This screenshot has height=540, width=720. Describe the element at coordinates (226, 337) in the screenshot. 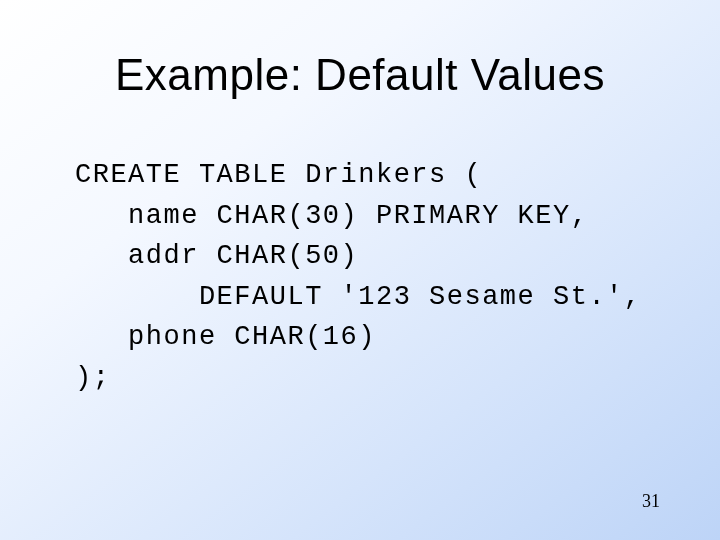

I see `code-line: phone CHAR(16)` at that location.